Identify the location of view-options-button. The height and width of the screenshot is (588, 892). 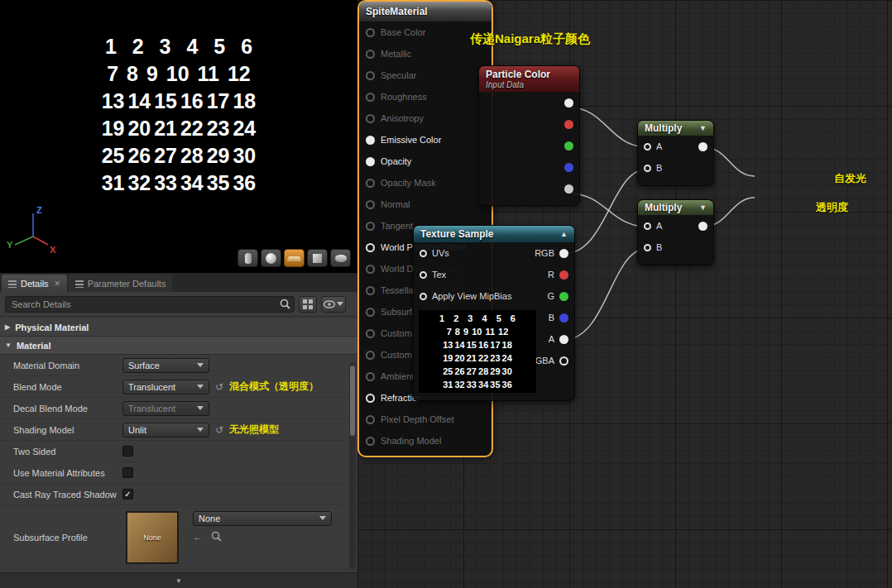
(333, 304).